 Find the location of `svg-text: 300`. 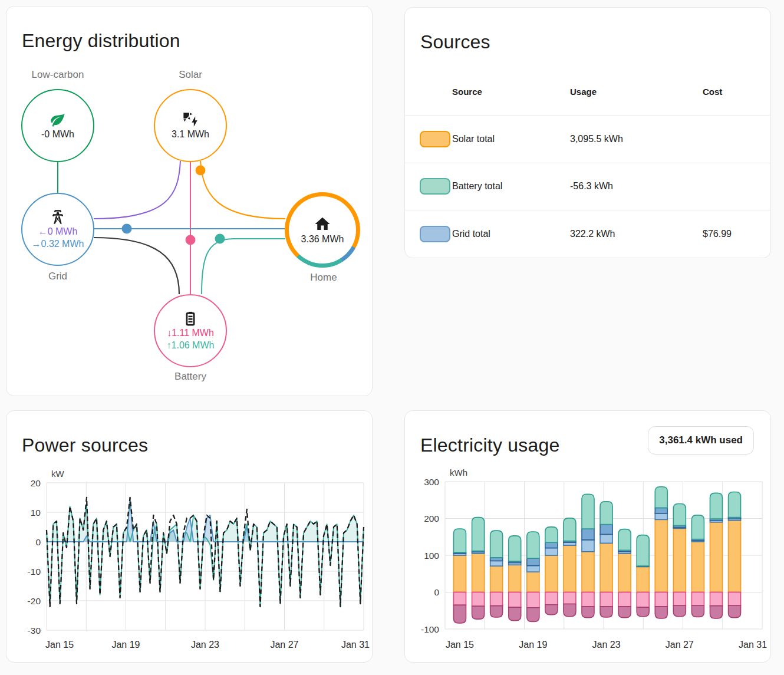

svg-text: 300 is located at coordinates (431, 482).